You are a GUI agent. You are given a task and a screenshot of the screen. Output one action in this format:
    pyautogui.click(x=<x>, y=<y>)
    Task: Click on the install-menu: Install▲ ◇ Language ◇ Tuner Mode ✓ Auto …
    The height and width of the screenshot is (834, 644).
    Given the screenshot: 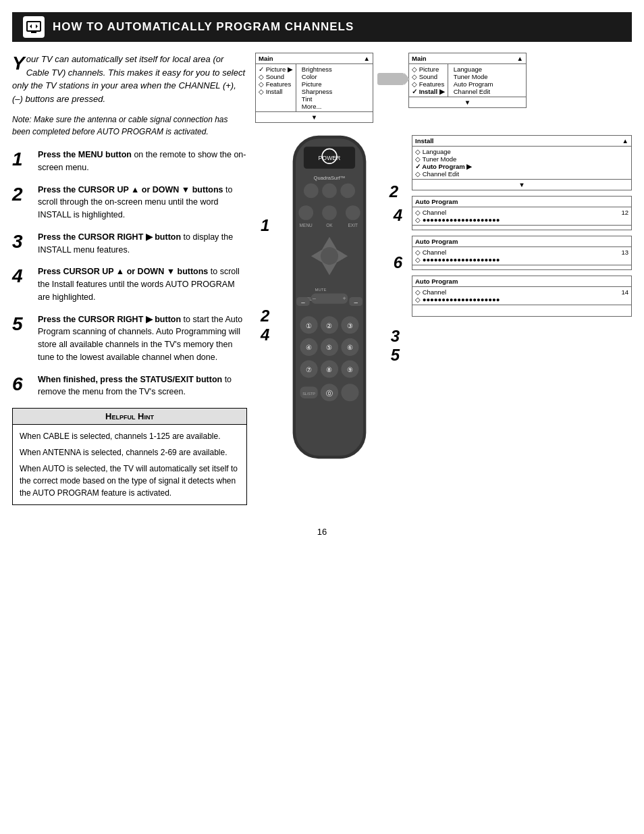 What is the action you would take?
    pyautogui.click(x=522, y=163)
    